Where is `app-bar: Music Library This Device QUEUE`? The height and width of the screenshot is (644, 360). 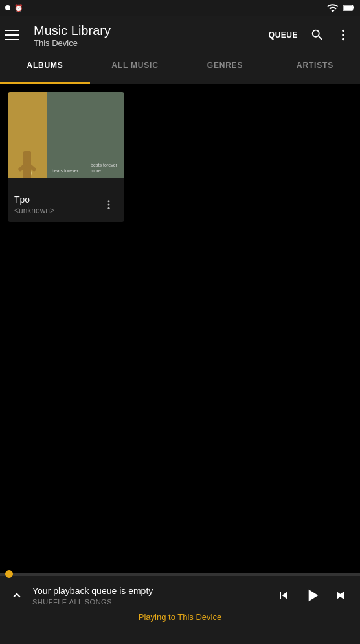 app-bar: Music Library This Device QUEUE is located at coordinates (180, 35).